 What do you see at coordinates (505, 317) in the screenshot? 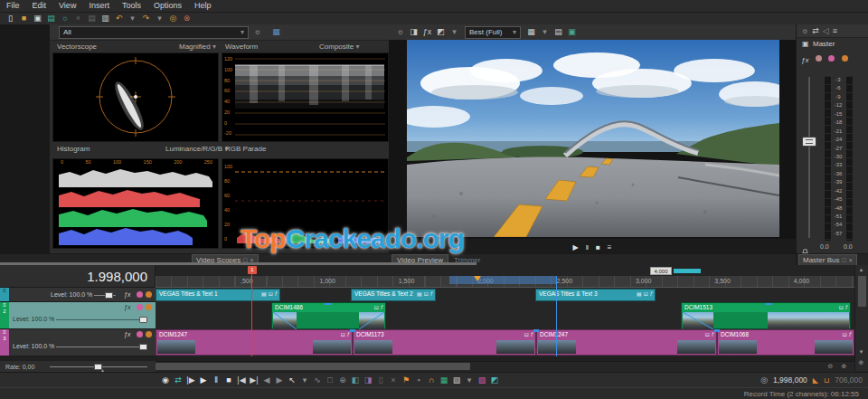
I see `track-lane-2: DCIM1486 ⊡ƒ DCIM1513 ⊡ƒ` at bounding box center [505, 317].